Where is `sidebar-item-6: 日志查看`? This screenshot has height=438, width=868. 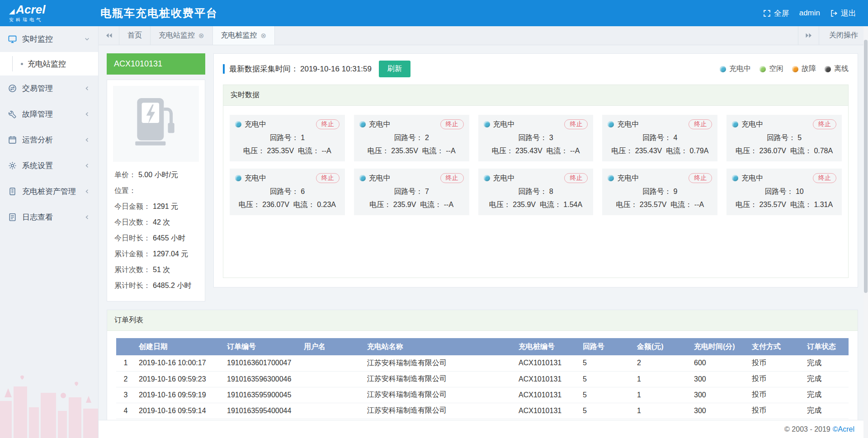 sidebar-item-6: 日志查看 is located at coordinates (49, 217).